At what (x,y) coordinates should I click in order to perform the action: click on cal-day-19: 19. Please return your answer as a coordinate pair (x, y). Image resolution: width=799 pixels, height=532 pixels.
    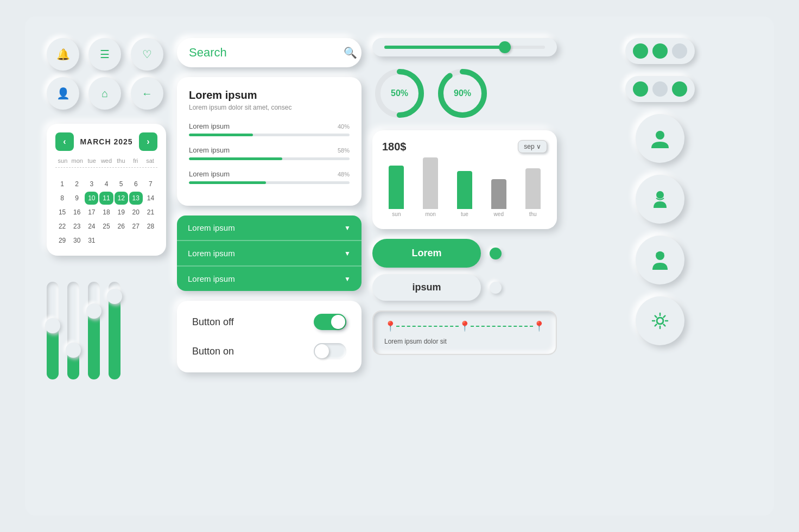
    Looking at the image, I should click on (122, 212).